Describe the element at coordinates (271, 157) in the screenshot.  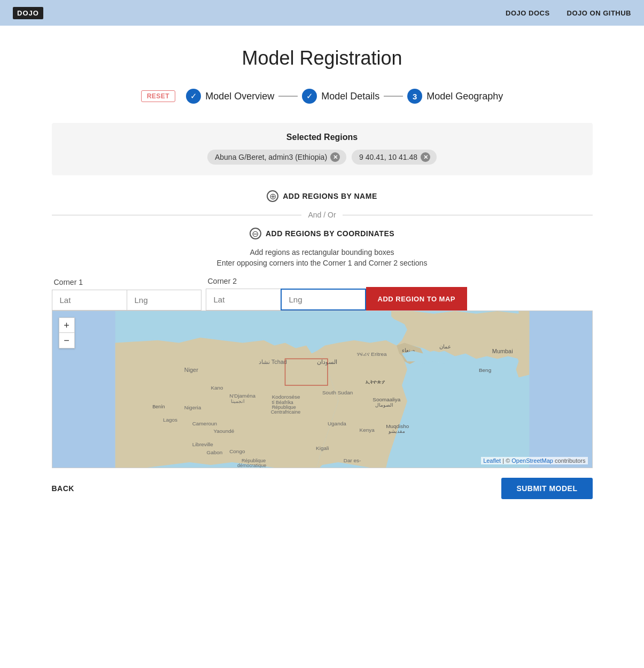
I see `region-chip-0-label: Abuna G/Beret, admin3 (Ethiopia)` at that location.